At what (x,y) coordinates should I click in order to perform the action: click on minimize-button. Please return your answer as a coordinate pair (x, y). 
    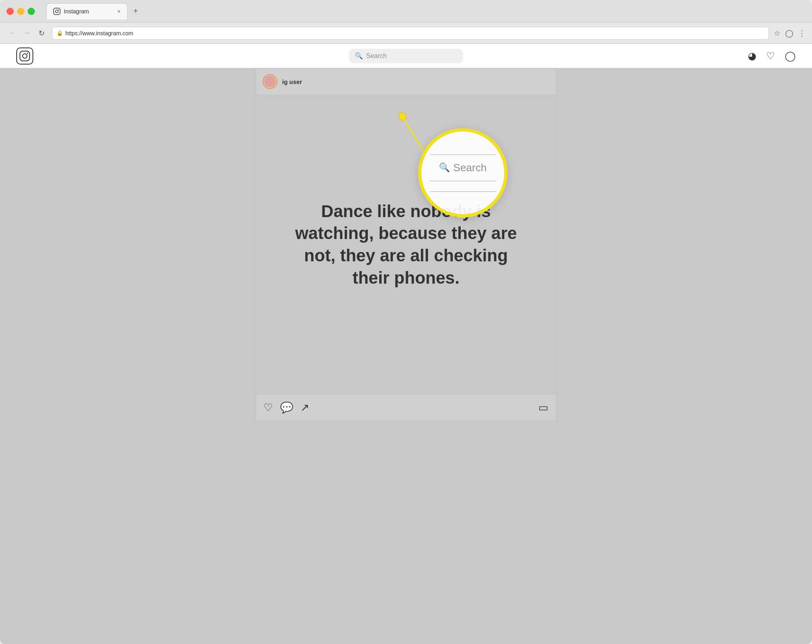
    Looking at the image, I should click on (21, 11).